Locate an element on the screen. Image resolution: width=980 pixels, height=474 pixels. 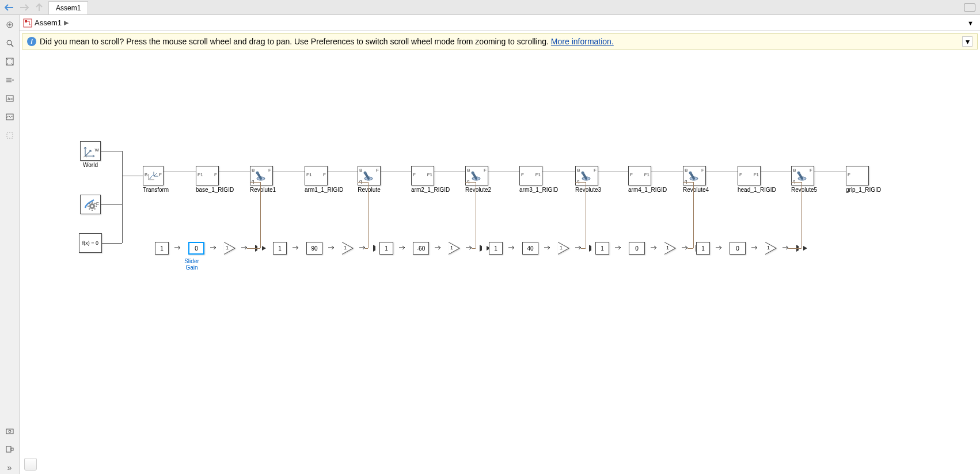
world-block: WWorld is located at coordinates (90, 154).